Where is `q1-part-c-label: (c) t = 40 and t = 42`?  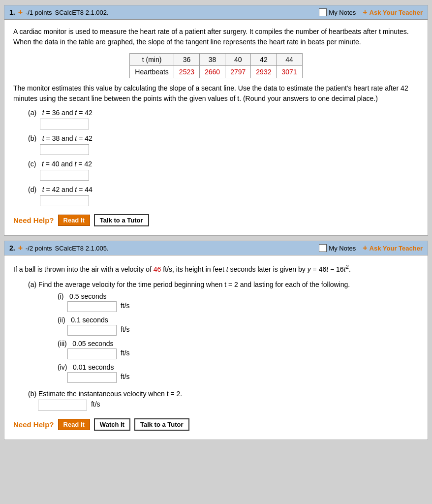
q1-part-c-label: (c) t = 40 and t = 42 is located at coordinates (223, 164).